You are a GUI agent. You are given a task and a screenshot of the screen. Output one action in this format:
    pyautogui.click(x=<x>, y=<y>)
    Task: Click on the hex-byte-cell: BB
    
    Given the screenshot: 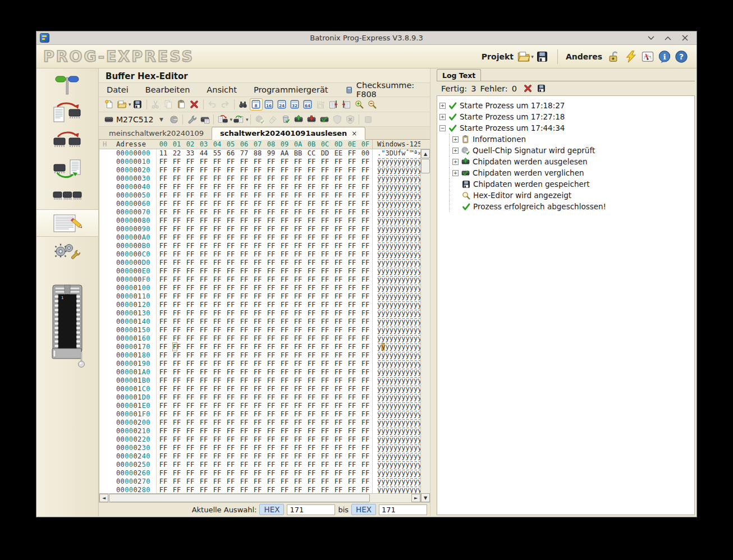 What is the action you would take?
    pyautogui.click(x=298, y=154)
    